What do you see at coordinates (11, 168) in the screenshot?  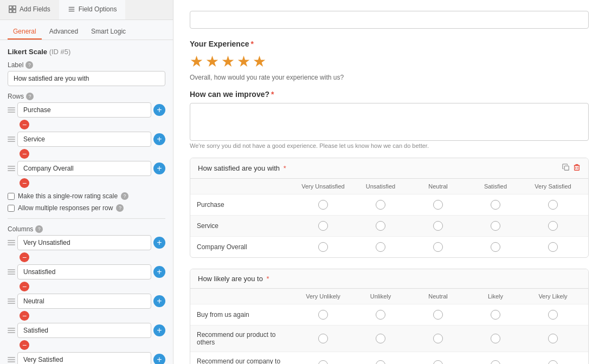 I see `drag-handle-company-overall` at bounding box center [11, 168].